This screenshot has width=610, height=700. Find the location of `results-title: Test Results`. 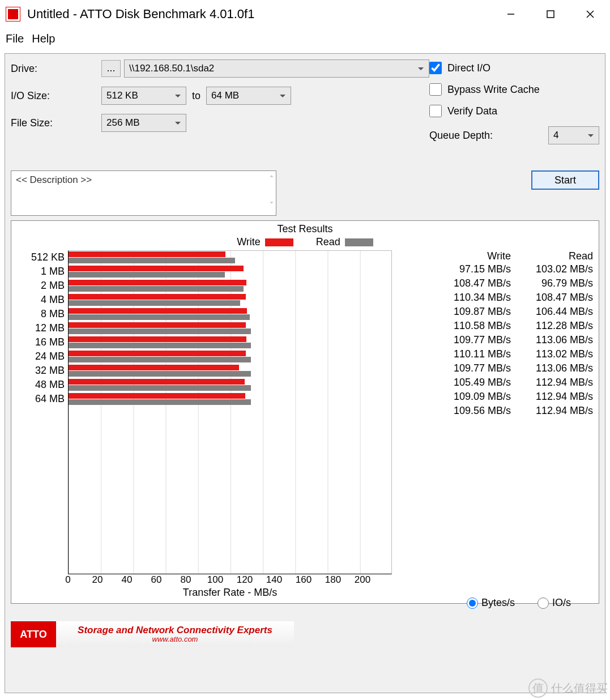

results-title: Test Results is located at coordinates (305, 229).